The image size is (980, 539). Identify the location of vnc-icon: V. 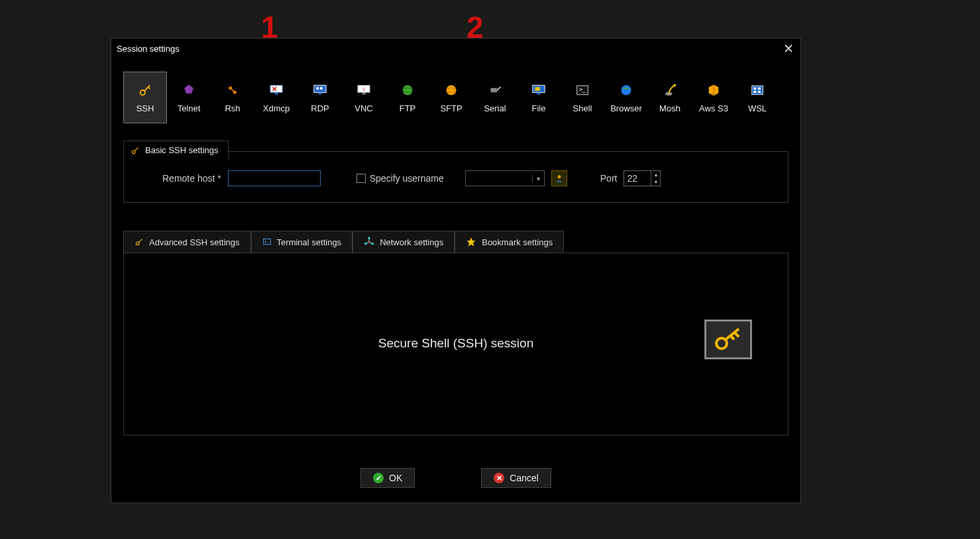
(364, 90).